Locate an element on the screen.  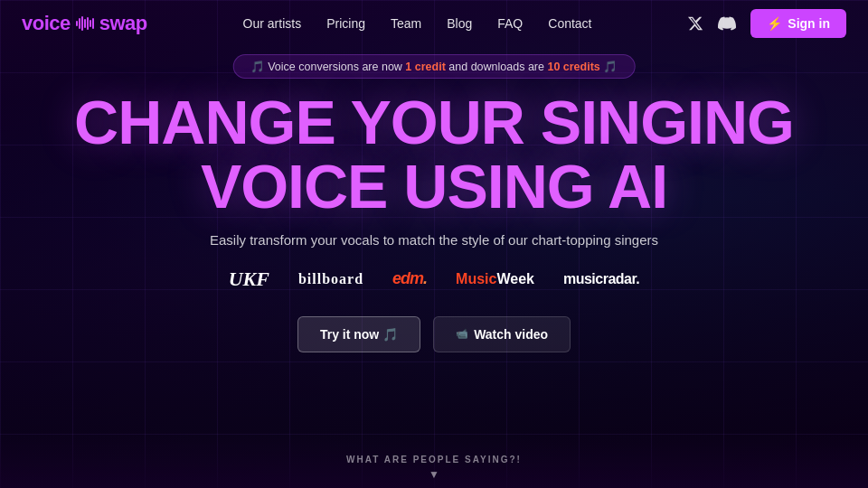
try-now-button: Try it now 🎵 is located at coordinates (359, 334).